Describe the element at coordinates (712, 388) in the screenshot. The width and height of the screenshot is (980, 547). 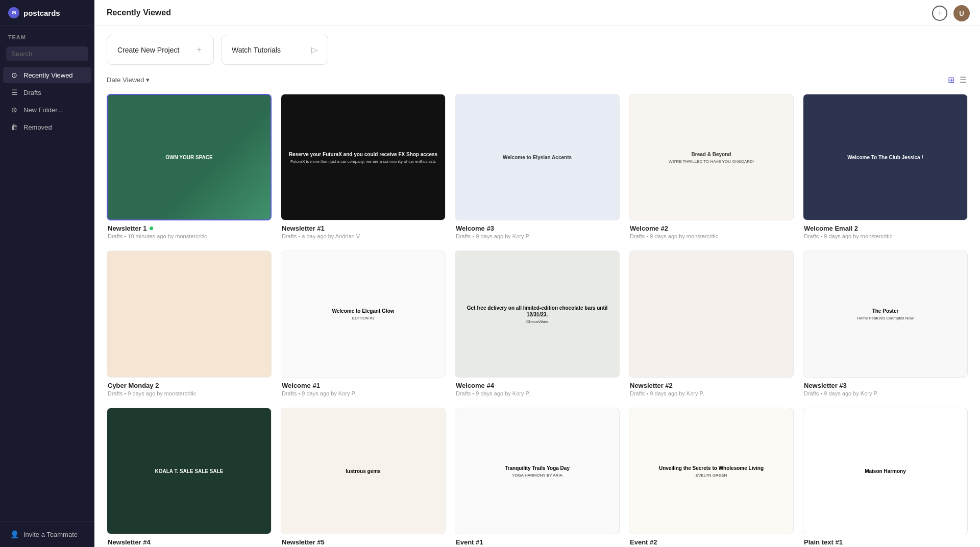
I see `project-info: Newsletter #2 Drafts • 9 days ago by Kor…` at that location.